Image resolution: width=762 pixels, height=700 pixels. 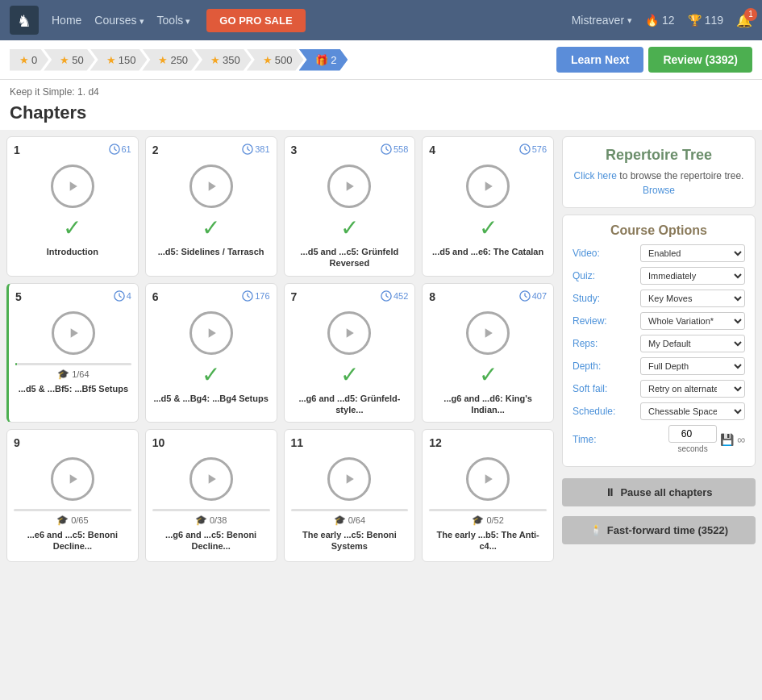 What do you see at coordinates (66, 20) in the screenshot?
I see `nav-home: Home` at bounding box center [66, 20].